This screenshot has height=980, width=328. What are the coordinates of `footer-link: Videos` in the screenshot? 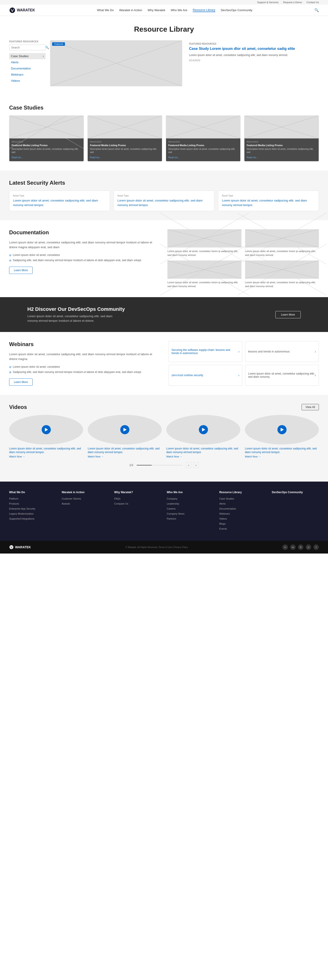 It's located at (223, 519).